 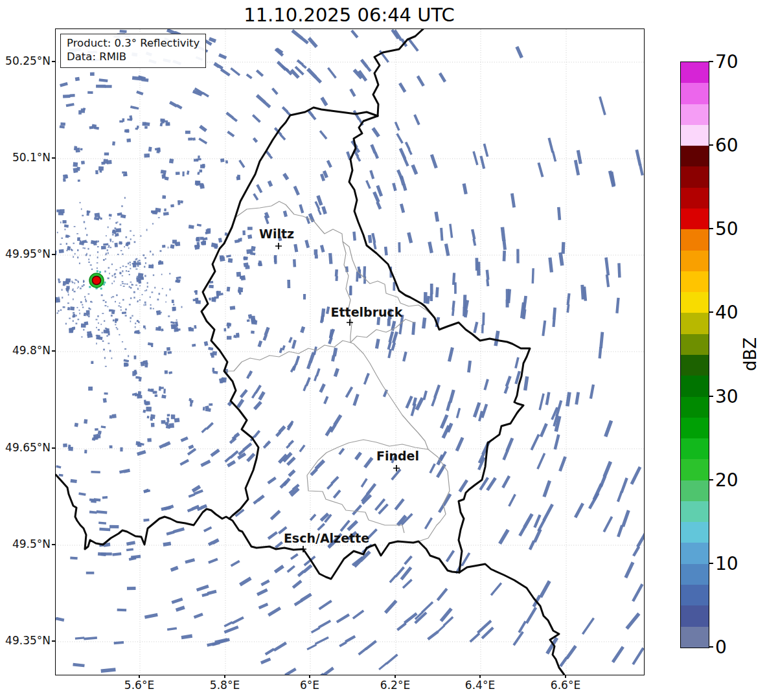 I want to click on colorbar, so click(x=694, y=355).